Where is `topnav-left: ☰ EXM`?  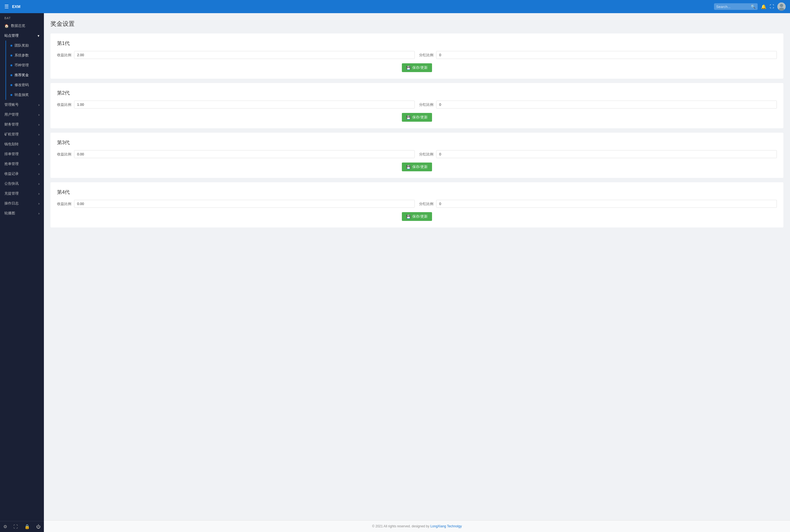 topnav-left: ☰ EXM is located at coordinates (12, 7).